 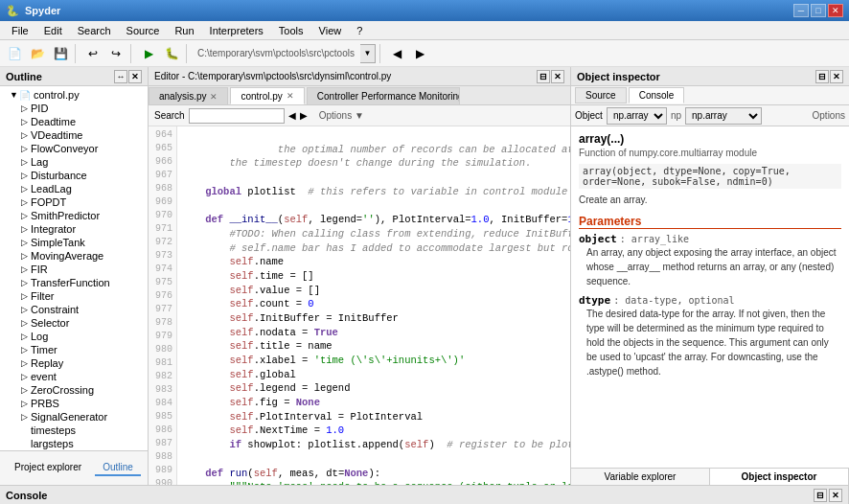 What do you see at coordinates (94, 31) in the screenshot?
I see `menu-search: Search` at bounding box center [94, 31].